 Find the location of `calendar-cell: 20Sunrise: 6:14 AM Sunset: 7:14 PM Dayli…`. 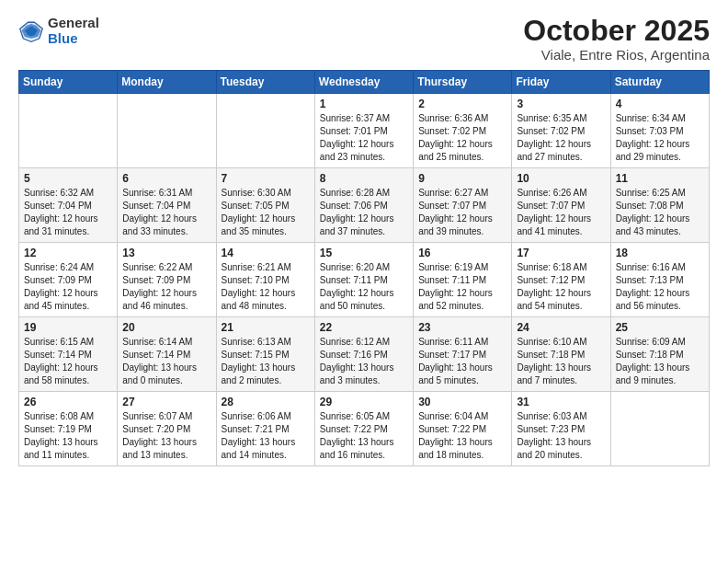

calendar-cell: 20Sunrise: 6:14 AM Sunset: 7:14 PM Dayli… is located at coordinates (167, 355).